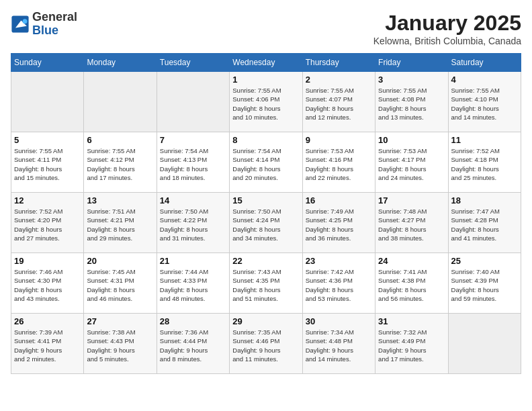 The height and width of the screenshot is (411, 532). Describe the element at coordinates (339, 63) in the screenshot. I see `weekday-header: Thursday` at that location.